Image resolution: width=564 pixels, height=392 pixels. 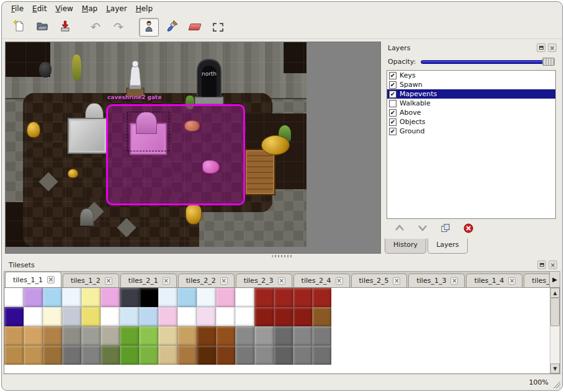 What do you see at coordinates (472, 131) in the screenshot?
I see `layer-row-ground: ✔ Ground` at bounding box center [472, 131].